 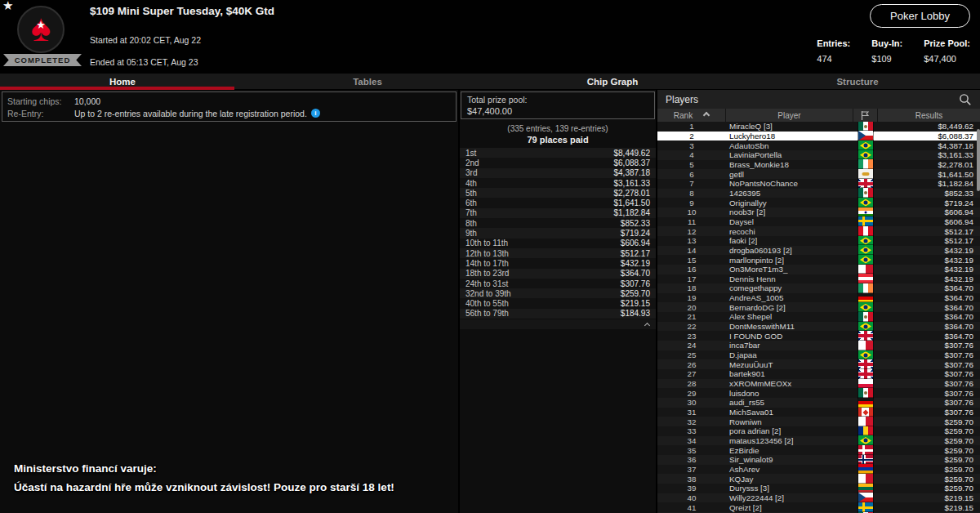 I want to click on player-row: 27 bartek901 $307.76, so click(x=818, y=374).